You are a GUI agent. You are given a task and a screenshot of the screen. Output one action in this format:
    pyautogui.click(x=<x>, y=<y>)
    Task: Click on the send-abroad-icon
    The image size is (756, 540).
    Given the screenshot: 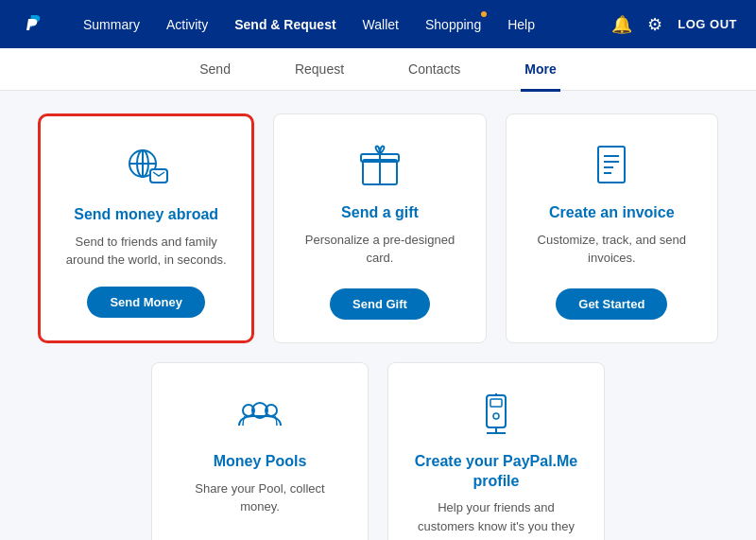 What is the action you would take?
    pyautogui.click(x=146, y=167)
    